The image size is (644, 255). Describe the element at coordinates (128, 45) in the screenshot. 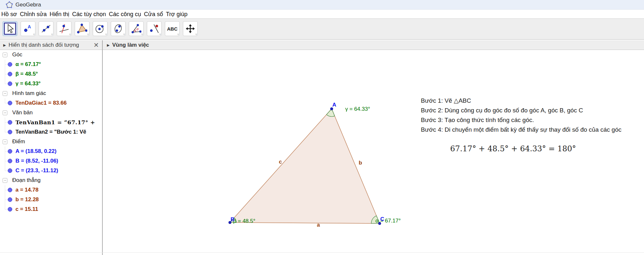

I see `workspace-header: ▶ Vùng làm việc` at that location.